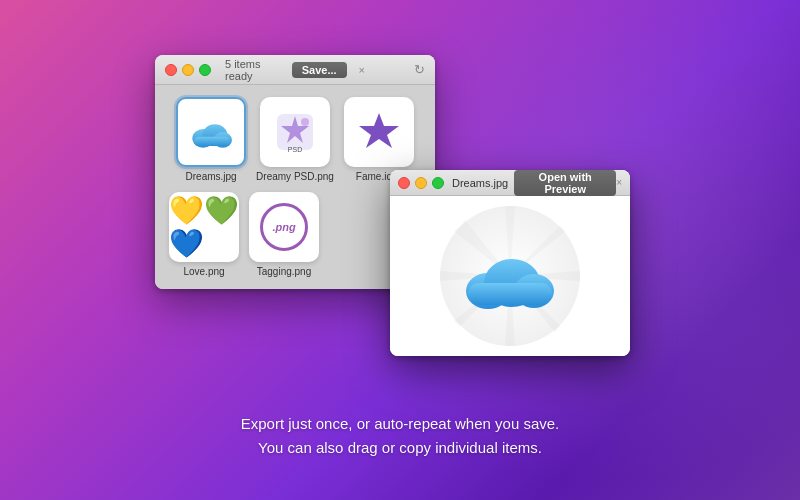 Image resolution: width=800 pixels, height=500 pixels. What do you see at coordinates (400, 448) in the screenshot?
I see `bottom-line-2: You can also drag or copy individual ite…` at bounding box center [400, 448].